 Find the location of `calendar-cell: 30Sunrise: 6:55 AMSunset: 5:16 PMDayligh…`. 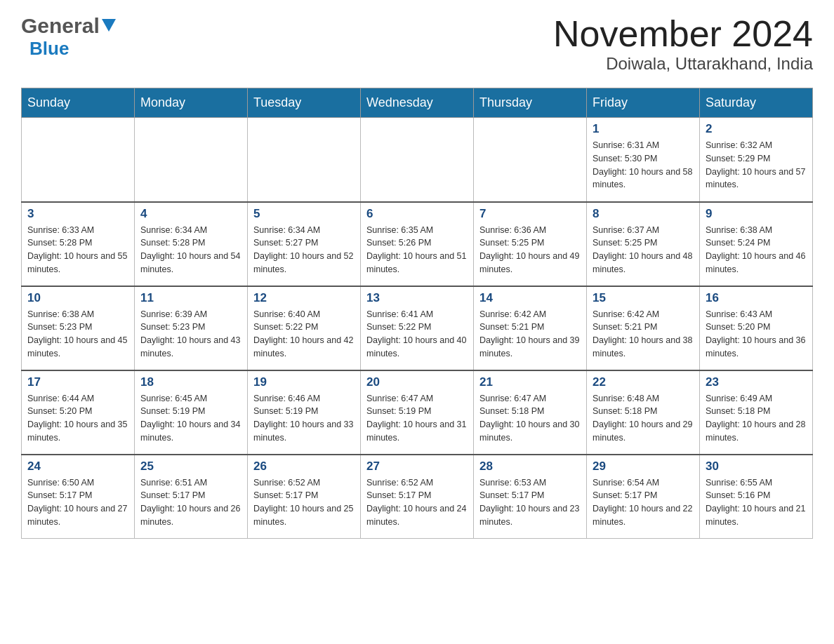

calendar-cell: 30Sunrise: 6:55 AMSunset: 5:16 PMDayligh… is located at coordinates (757, 497).